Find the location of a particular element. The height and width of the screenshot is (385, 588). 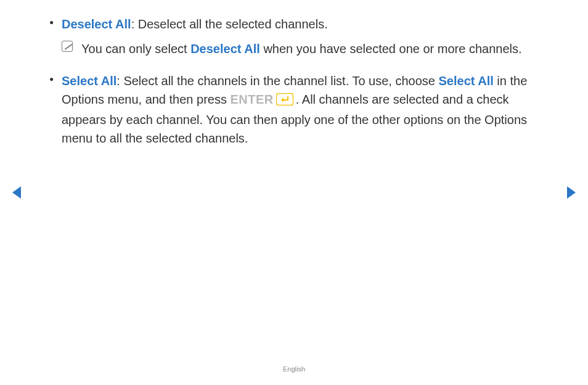

note-before: You can only select is located at coordinates (136, 49).